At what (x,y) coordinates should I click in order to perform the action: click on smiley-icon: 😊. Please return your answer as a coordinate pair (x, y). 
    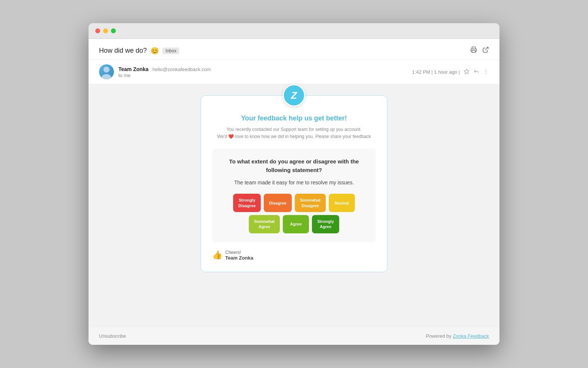
    Looking at the image, I should click on (155, 51).